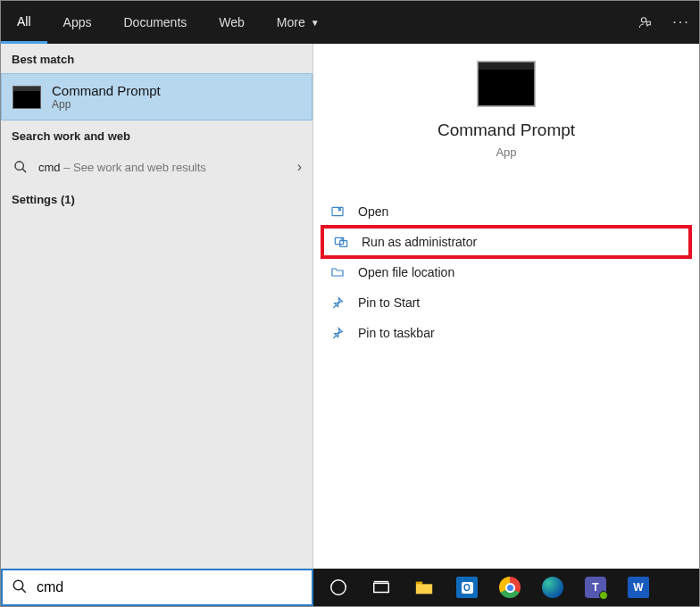  I want to click on chevron-right-icon: ›, so click(300, 167).